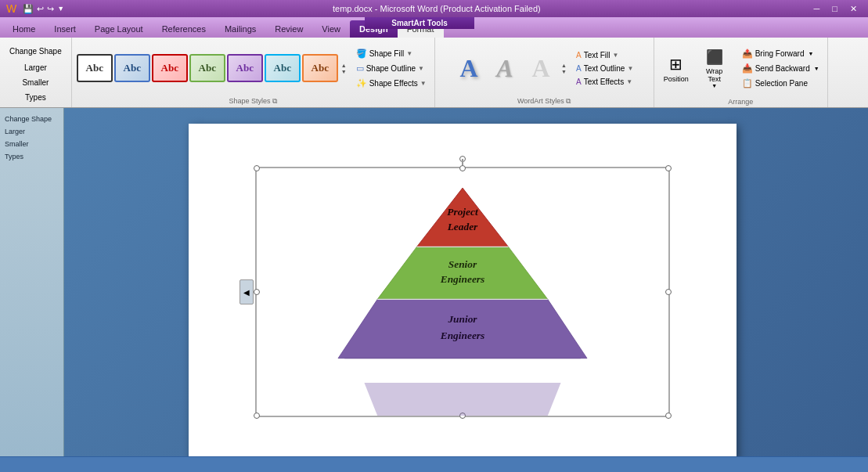 This screenshot has height=472, width=868. Describe the element at coordinates (715, 69) in the screenshot. I see `wrap-text-btn: ⬛ Wrap Text ▼` at that location.